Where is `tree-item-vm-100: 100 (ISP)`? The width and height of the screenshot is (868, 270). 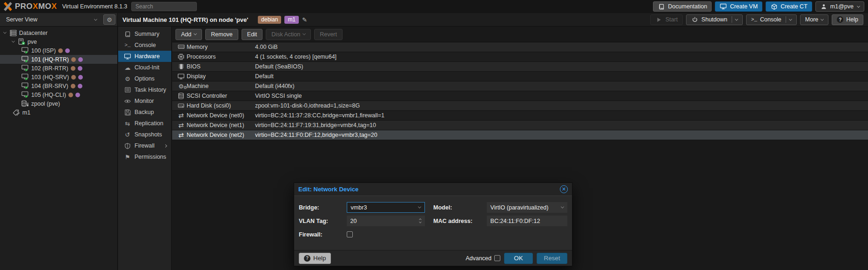
tree-item-vm-100: 100 (ISP) is located at coordinates (59, 50).